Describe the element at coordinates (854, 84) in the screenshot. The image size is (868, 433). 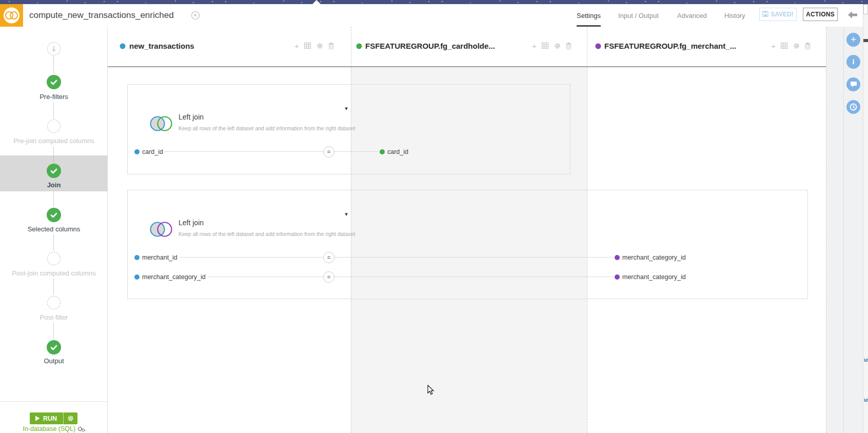
I see `comment-icon` at that location.